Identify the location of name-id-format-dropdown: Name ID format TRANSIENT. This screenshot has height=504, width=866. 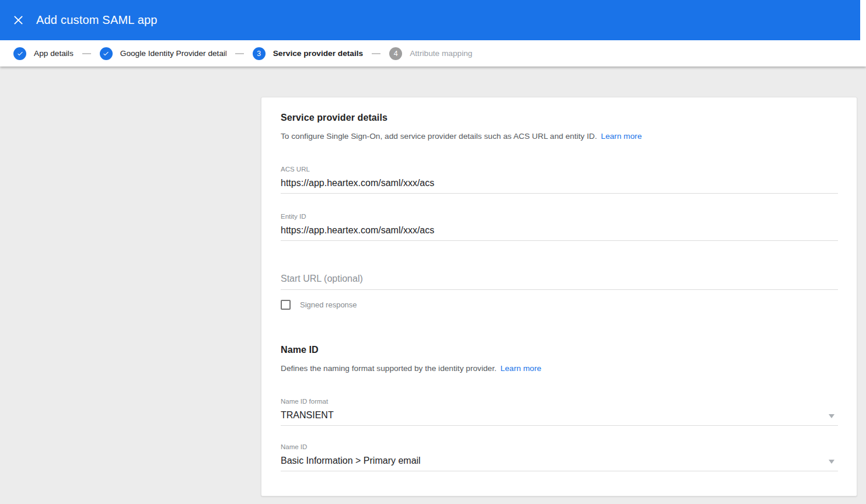
(559, 412).